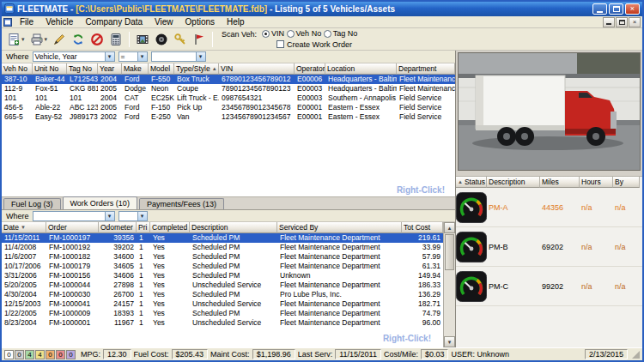 The width and height of the screenshot is (644, 362). What do you see at coordinates (116, 39) in the screenshot?
I see `calculator-button` at bounding box center [116, 39].